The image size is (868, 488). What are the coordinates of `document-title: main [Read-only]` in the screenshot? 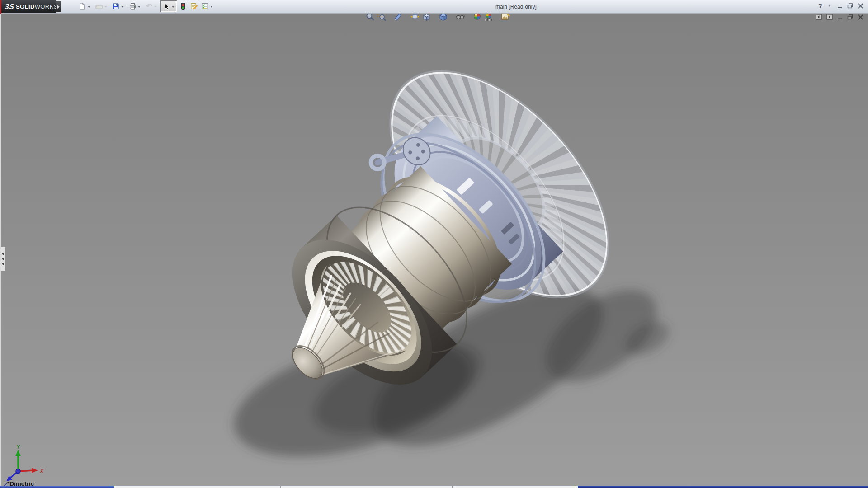 It's located at (516, 7).